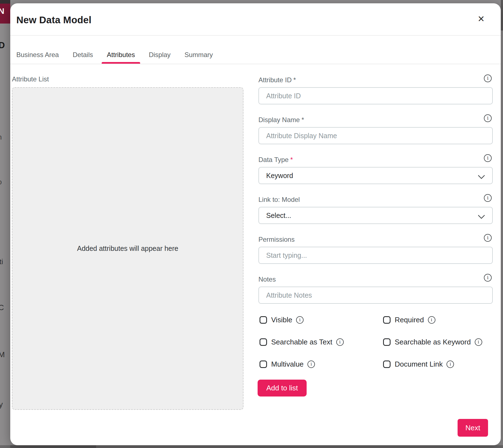 This screenshot has height=448, width=503. I want to click on notes-field, so click(376, 295).